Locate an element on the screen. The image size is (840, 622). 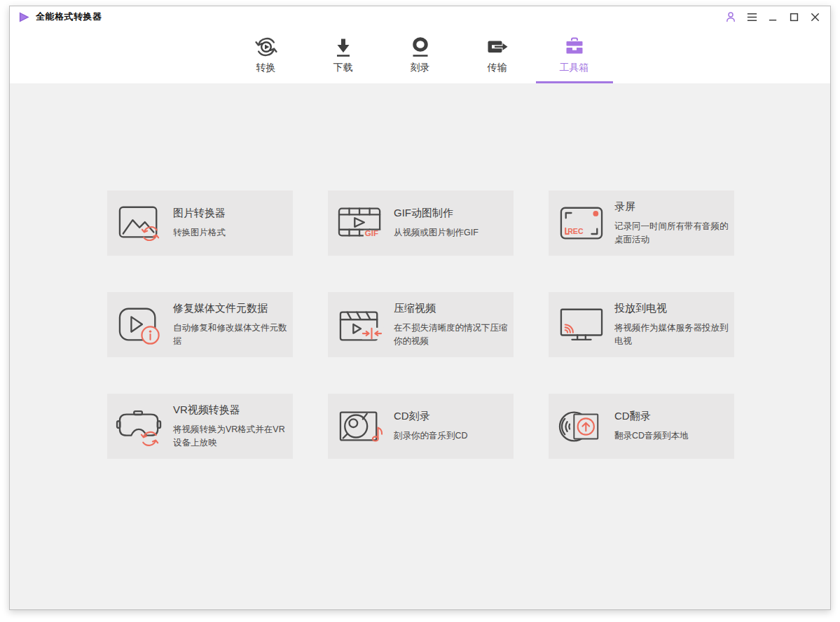
app-title: 全能格式转换器 is located at coordinates (69, 17).